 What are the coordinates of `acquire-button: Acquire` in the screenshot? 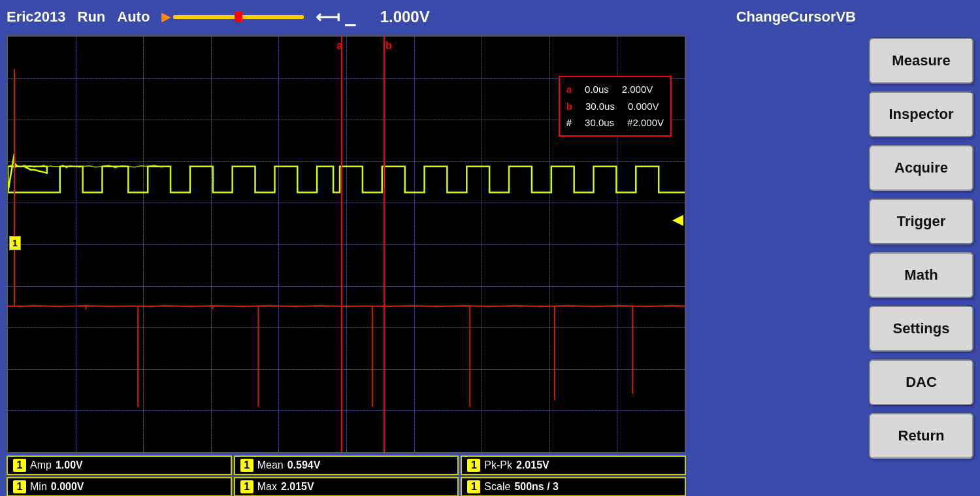 It's located at (921, 168).